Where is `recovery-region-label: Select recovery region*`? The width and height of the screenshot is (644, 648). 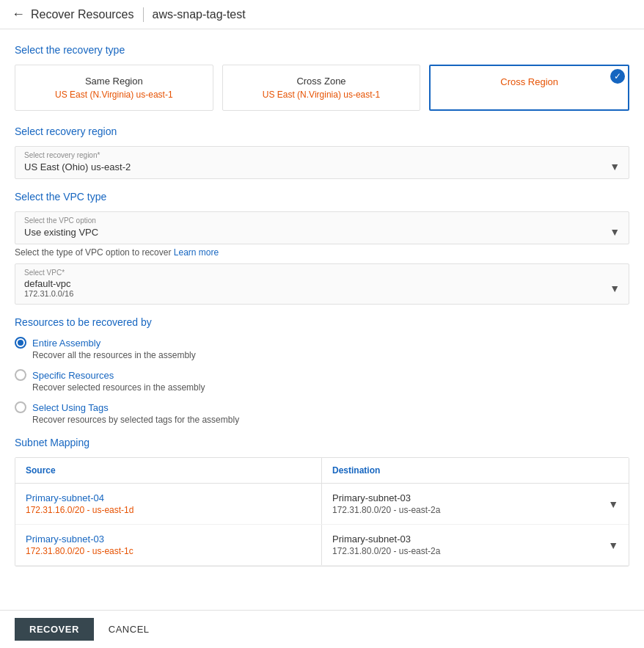
recovery-region-label: Select recovery region* is located at coordinates (322, 156).